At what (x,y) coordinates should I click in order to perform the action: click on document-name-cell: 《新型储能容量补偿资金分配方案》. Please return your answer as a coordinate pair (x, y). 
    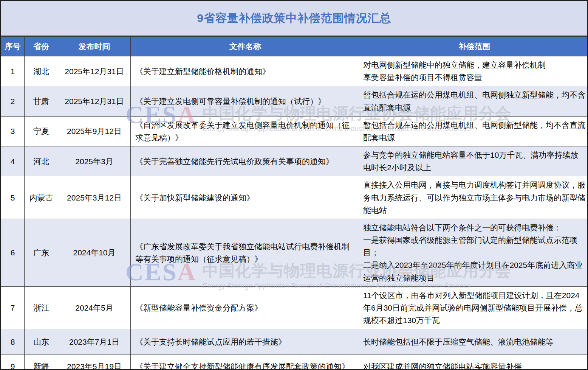
    Looking at the image, I should click on (246, 308).